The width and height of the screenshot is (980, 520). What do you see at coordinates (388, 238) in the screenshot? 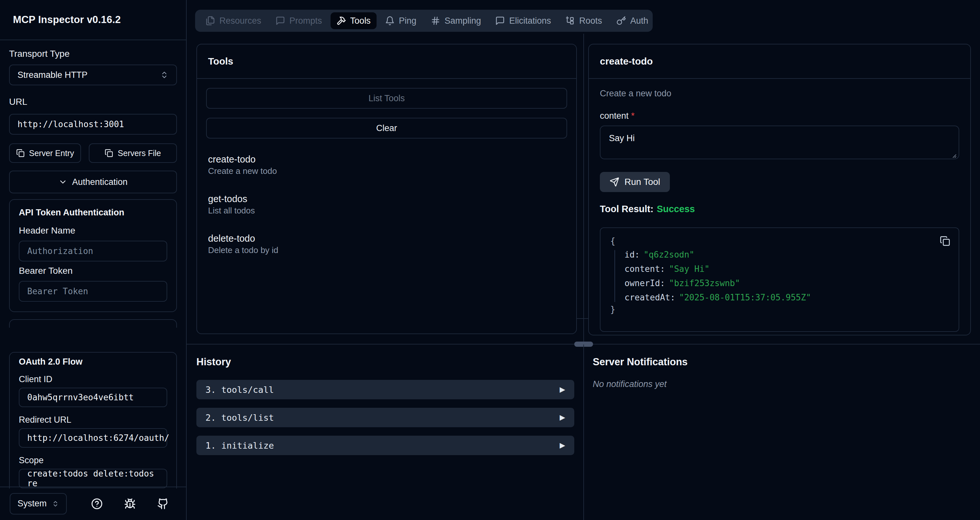
I see `tool-name: delete-todo` at bounding box center [388, 238].